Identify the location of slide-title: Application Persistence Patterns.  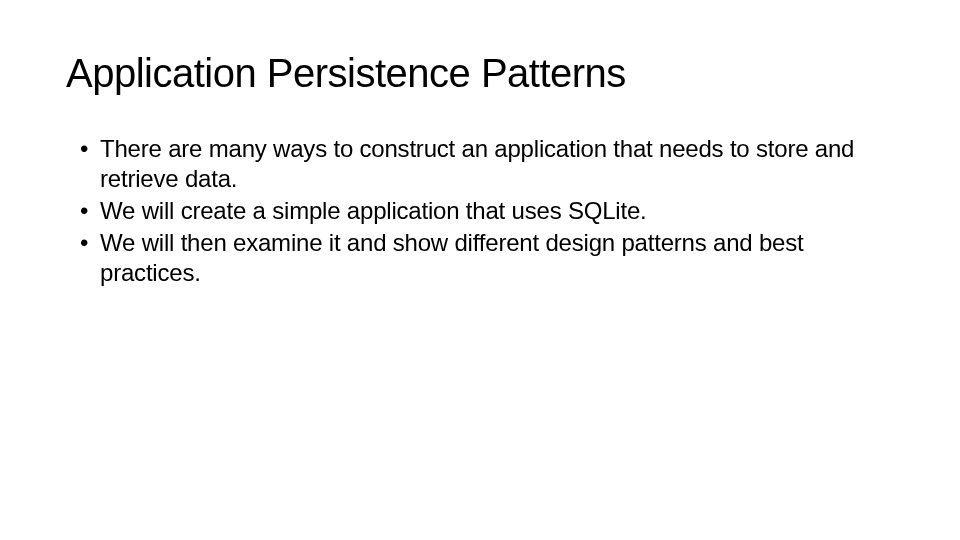
(480, 73).